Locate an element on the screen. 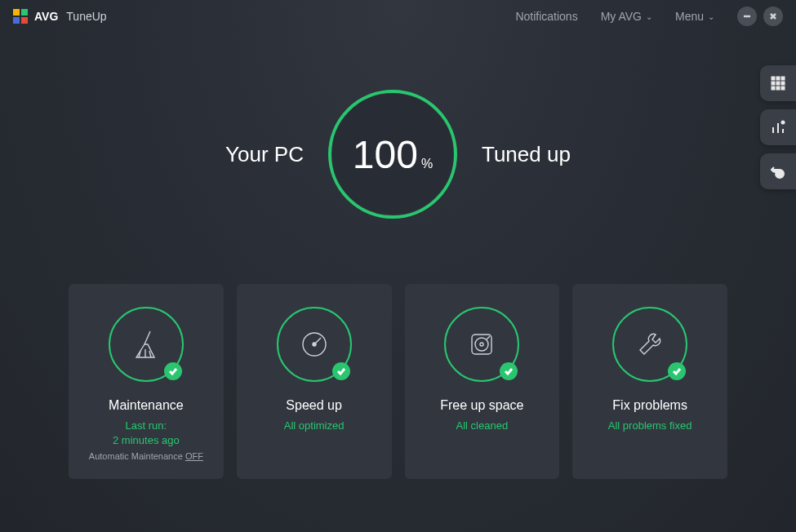 The height and width of the screenshot is (532, 796). card-sub1: All optimized is located at coordinates (314, 426).